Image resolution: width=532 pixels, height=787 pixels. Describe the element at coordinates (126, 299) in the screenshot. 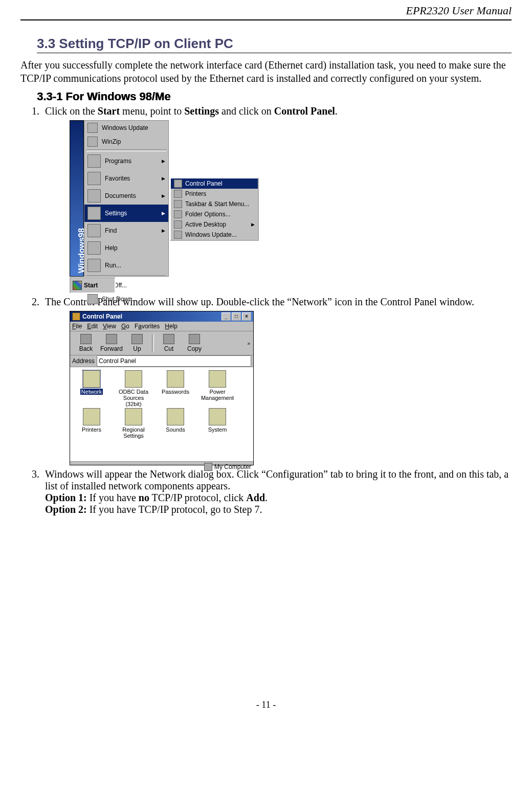

I see `menu-item-shutdown: Shut Down...` at that location.